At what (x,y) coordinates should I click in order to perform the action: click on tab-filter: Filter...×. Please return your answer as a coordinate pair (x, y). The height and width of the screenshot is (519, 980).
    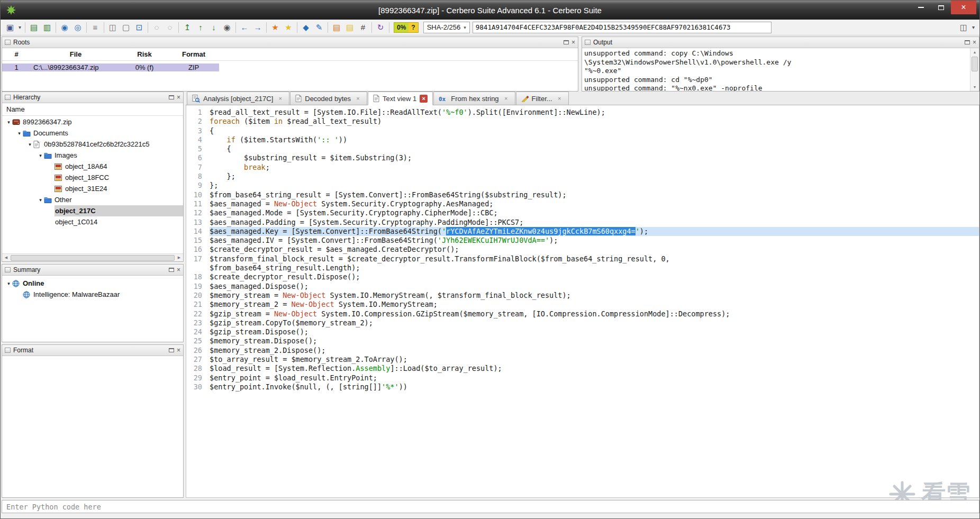
    Looking at the image, I should click on (542, 98).